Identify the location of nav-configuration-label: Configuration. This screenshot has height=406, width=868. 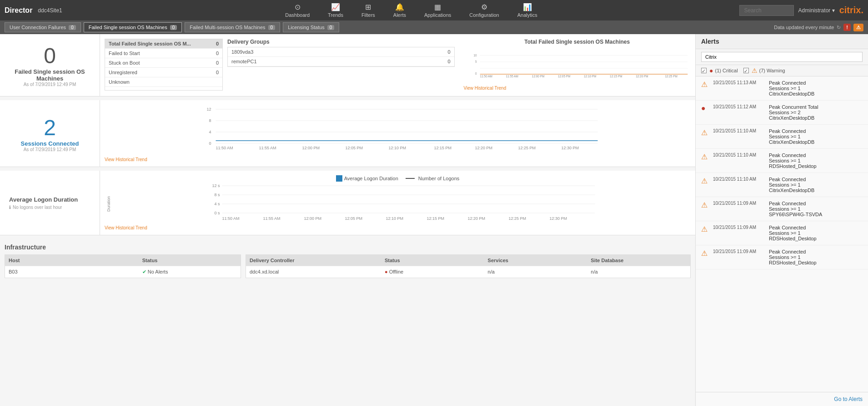
(484, 15).